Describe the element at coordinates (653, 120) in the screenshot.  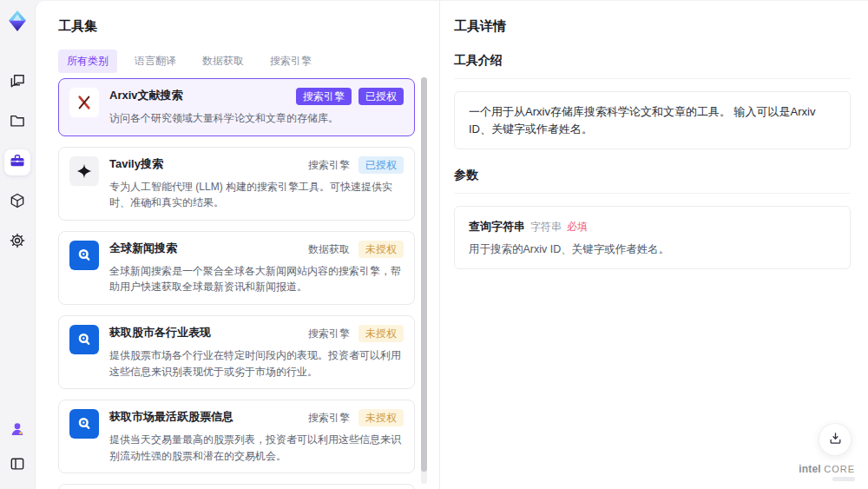
I see `intro-box: 一个用于从Arxiv存储库搜索科学论文和文章的工具。 输入可以是Arxiv ID…` at that location.